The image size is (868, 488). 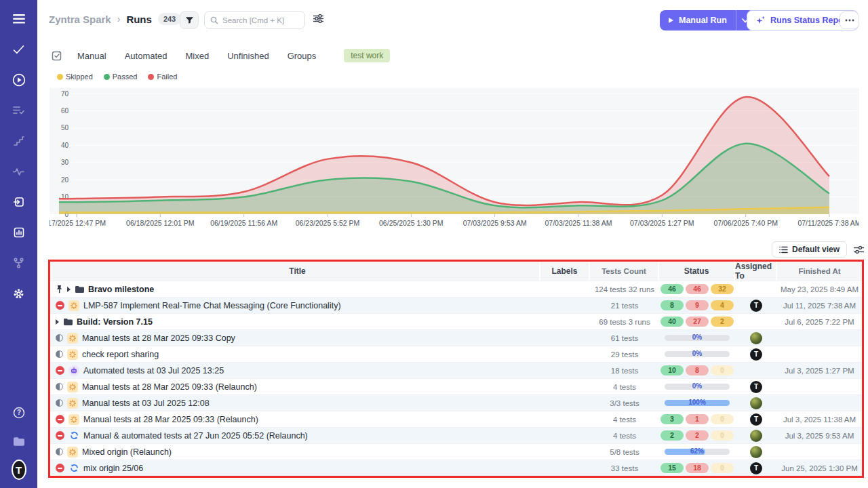 What do you see at coordinates (367, 56) in the screenshot?
I see `filter-tag: test work` at bounding box center [367, 56].